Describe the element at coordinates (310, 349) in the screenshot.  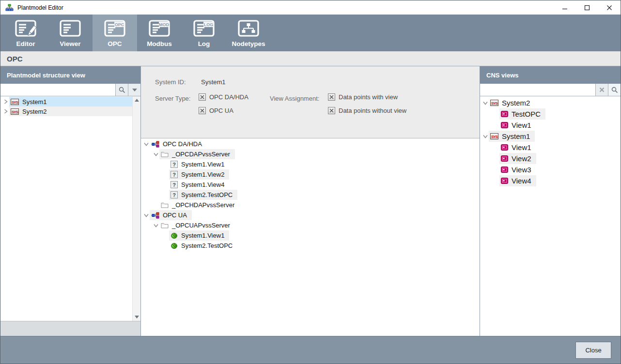
I see `footer-bar: Close` at that location.